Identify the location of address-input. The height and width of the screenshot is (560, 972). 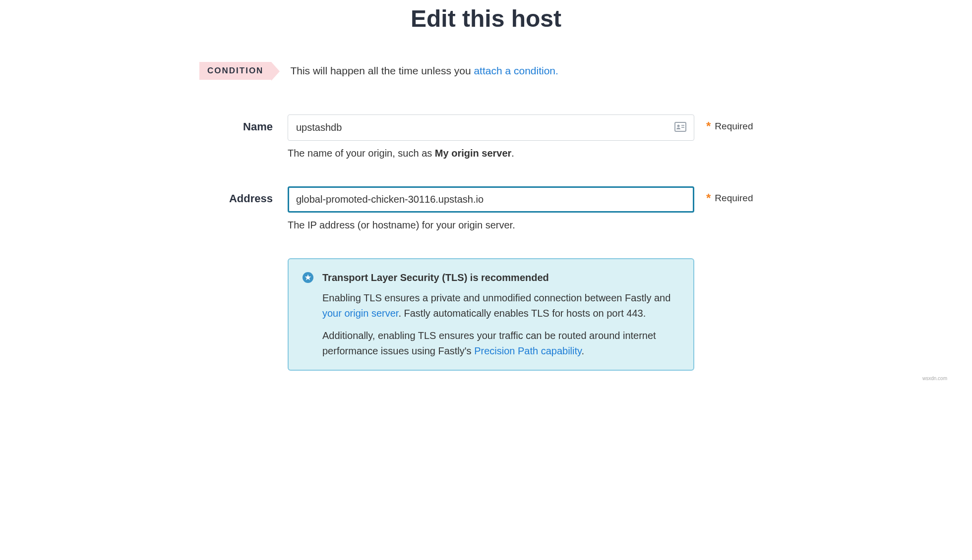
(491, 199).